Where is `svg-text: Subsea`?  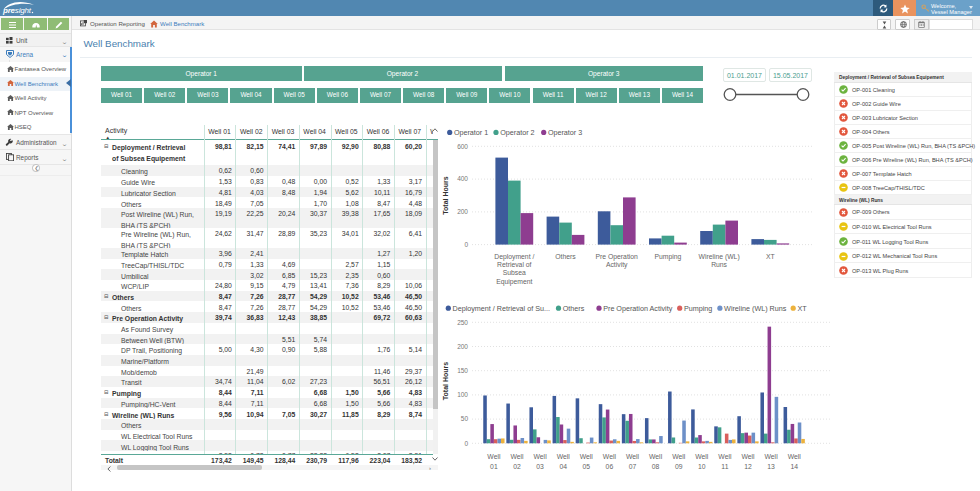 svg-text: Subsea is located at coordinates (514, 272).